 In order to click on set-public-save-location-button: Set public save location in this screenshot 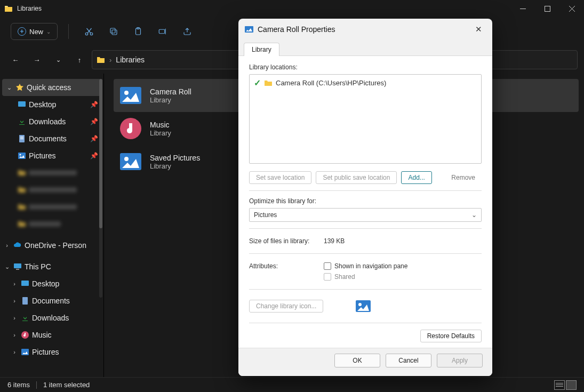, I will do `click(356, 178)`.